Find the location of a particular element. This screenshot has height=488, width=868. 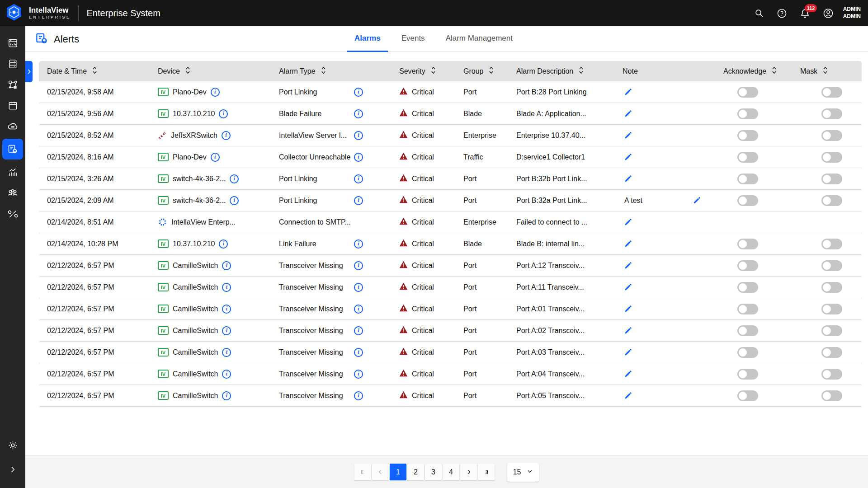

sidebar-item-tools is located at coordinates (13, 214).